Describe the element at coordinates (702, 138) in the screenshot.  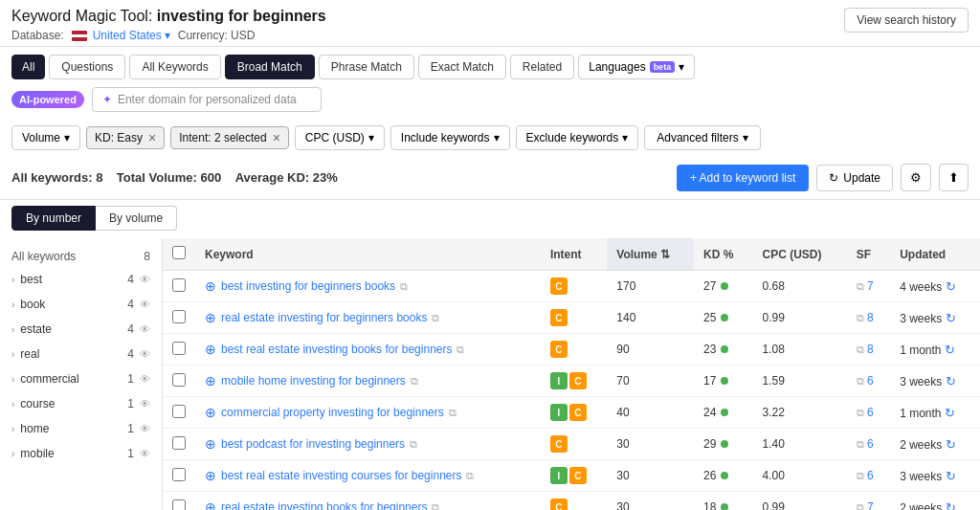
I see `advanced-filters-button: Advanced filters ▾` at that location.